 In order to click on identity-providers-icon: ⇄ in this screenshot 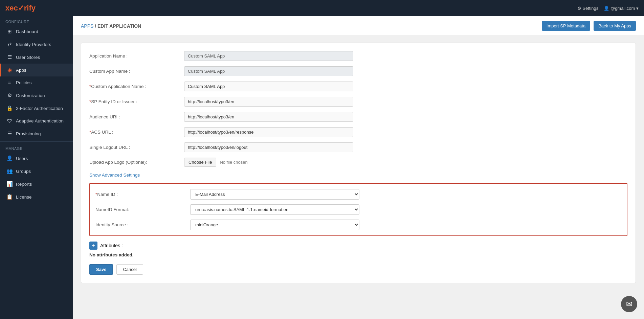, I will do `click(9, 44)`.